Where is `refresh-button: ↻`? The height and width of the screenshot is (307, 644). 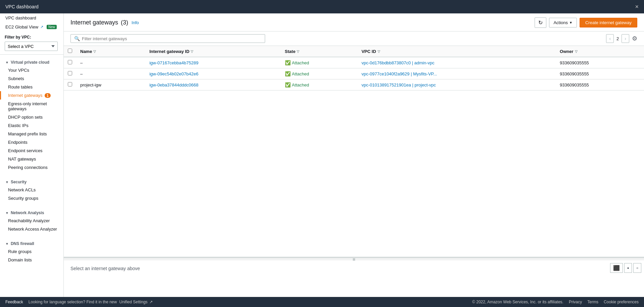 refresh-button: ↻ is located at coordinates (540, 23).